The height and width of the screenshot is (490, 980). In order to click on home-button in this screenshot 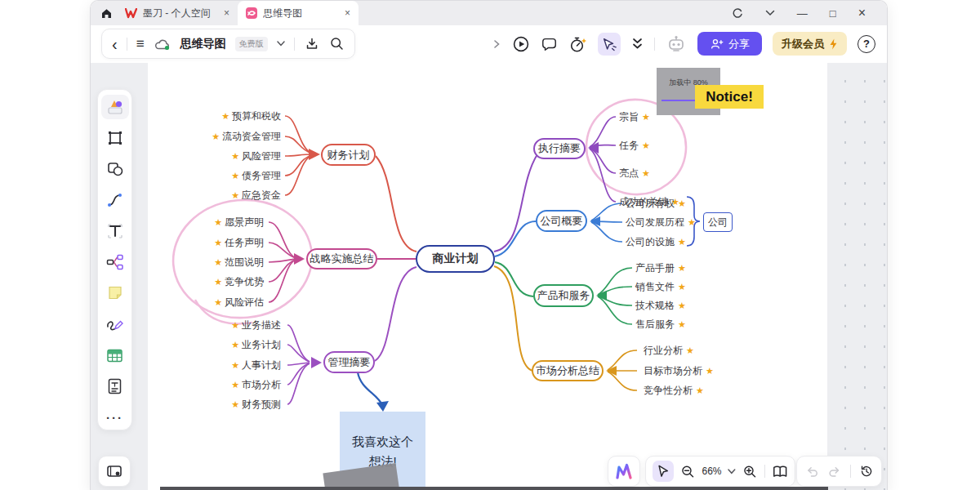, I will do `click(106, 13)`.